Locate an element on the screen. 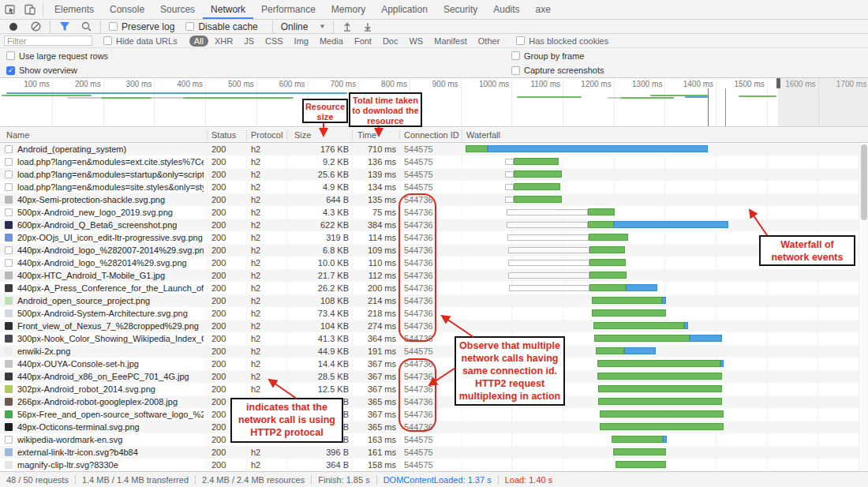  timeline-tick-label: 500 ms is located at coordinates (231, 84).